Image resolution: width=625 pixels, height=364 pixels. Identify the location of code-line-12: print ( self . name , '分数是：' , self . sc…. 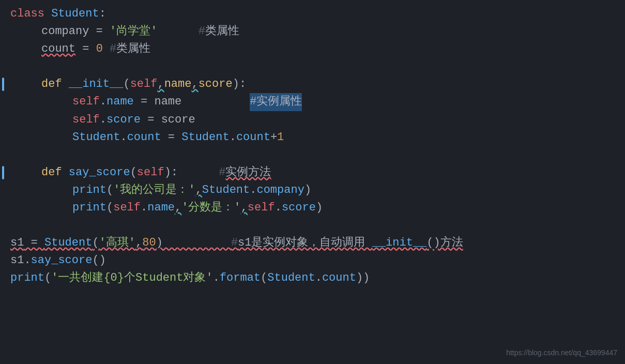
(317, 208).